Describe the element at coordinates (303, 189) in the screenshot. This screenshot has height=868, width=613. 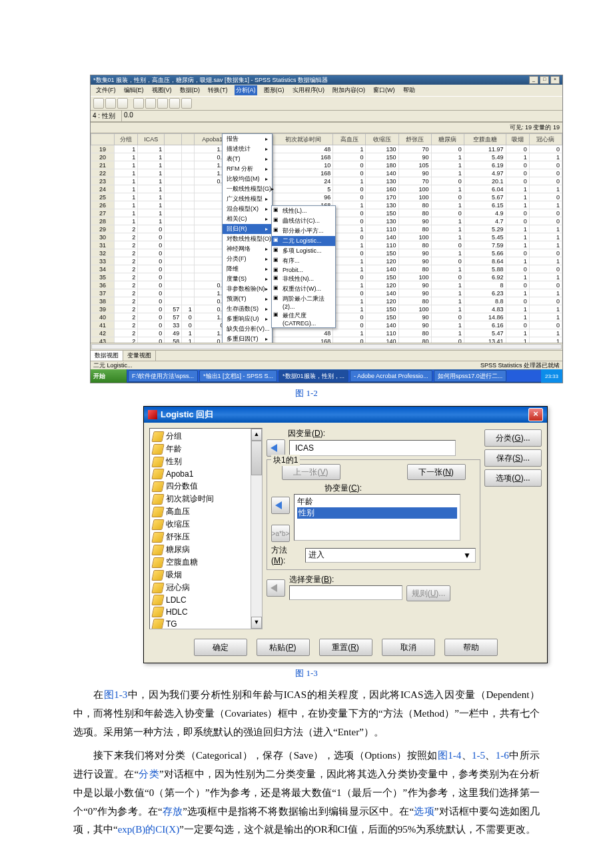
I see `grid-cell: 5` at that location.